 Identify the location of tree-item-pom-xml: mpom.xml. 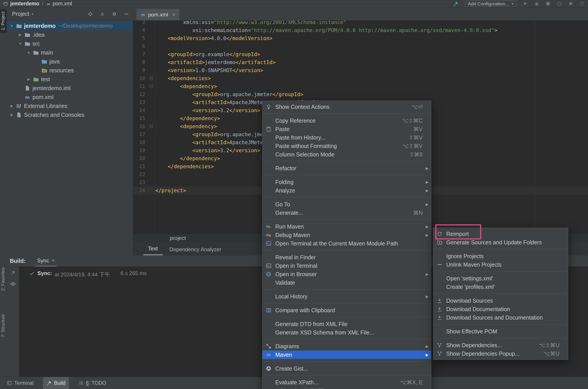
(70, 97).